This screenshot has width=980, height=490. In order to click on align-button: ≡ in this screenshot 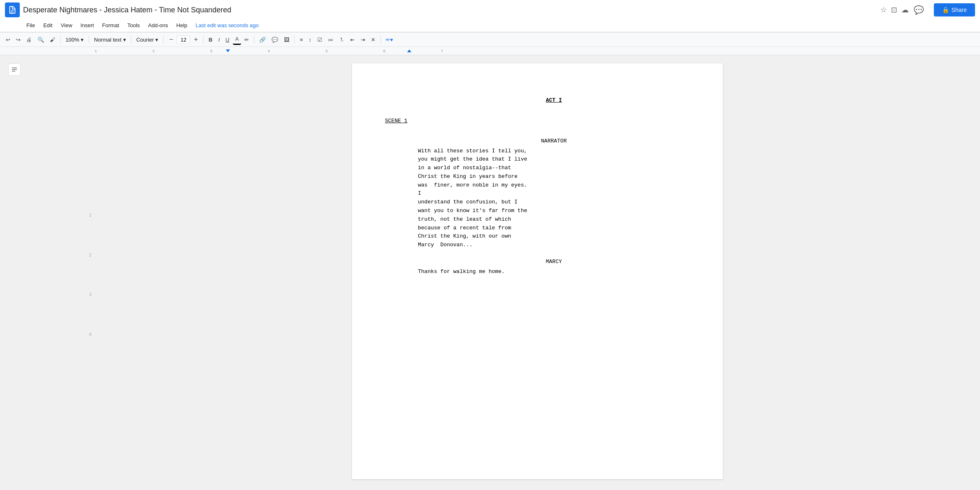, I will do `click(301, 40)`.